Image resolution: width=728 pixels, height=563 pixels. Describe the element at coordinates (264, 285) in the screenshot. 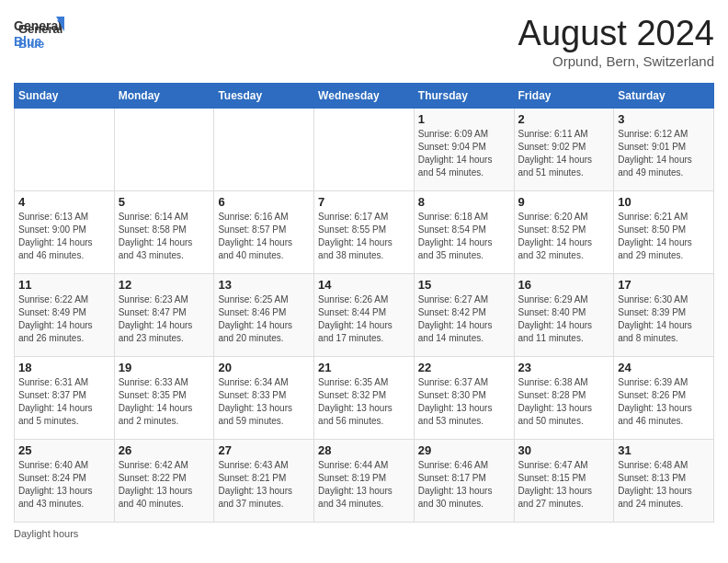

I see `day-num: 13` at that location.